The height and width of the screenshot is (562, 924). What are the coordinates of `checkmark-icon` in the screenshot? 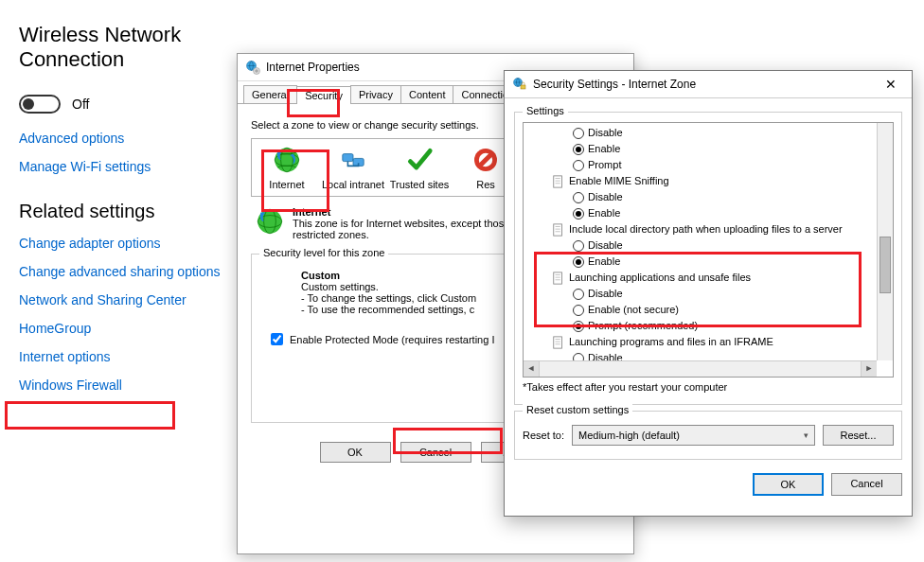 It's located at (419, 160).